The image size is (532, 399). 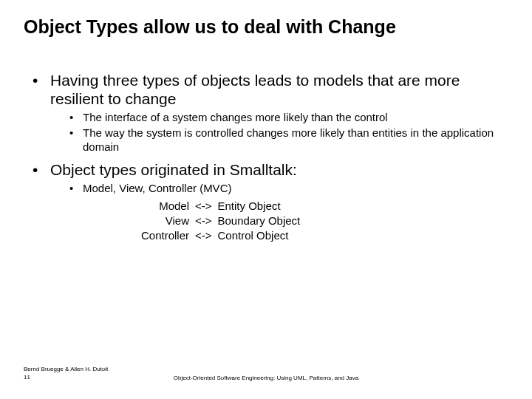 What do you see at coordinates (259, 206) in the screenshot?
I see `mvc-right: Entity Object` at bounding box center [259, 206].